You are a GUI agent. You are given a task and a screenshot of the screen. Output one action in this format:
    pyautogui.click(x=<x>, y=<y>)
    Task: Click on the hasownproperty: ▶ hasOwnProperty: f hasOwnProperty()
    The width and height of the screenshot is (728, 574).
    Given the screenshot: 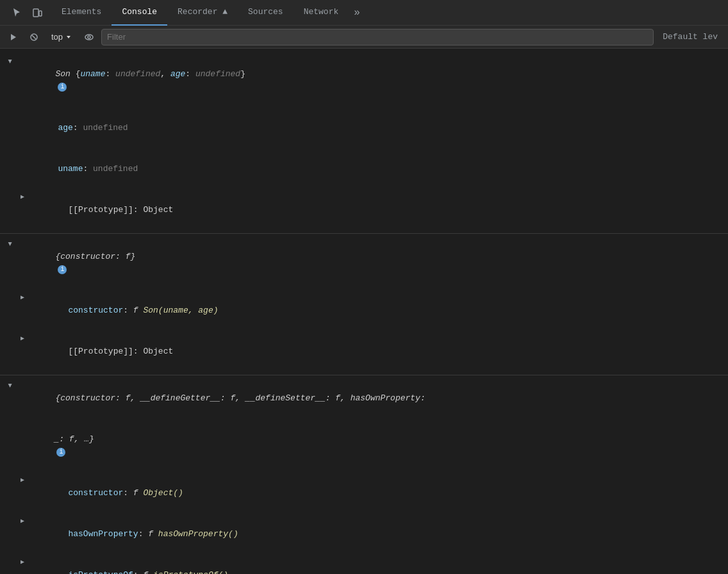 What is the action you would take?
    pyautogui.click(x=364, y=534)
    